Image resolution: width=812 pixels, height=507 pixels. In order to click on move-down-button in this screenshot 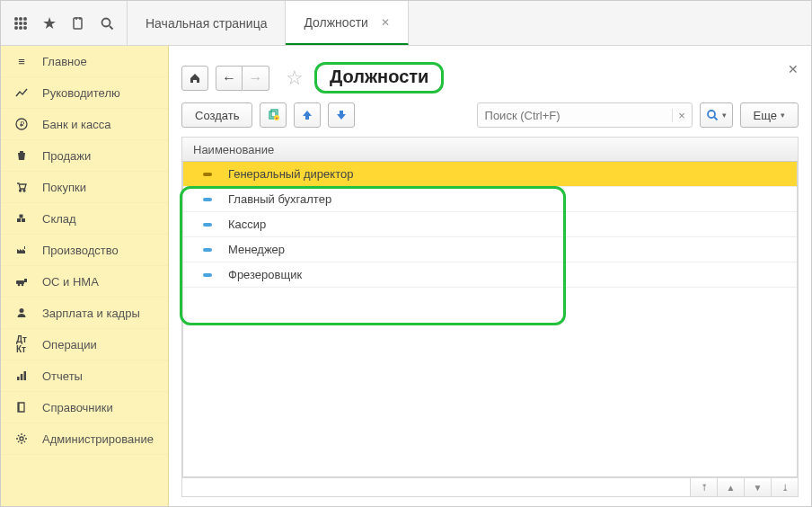, I will do `click(341, 115)`.